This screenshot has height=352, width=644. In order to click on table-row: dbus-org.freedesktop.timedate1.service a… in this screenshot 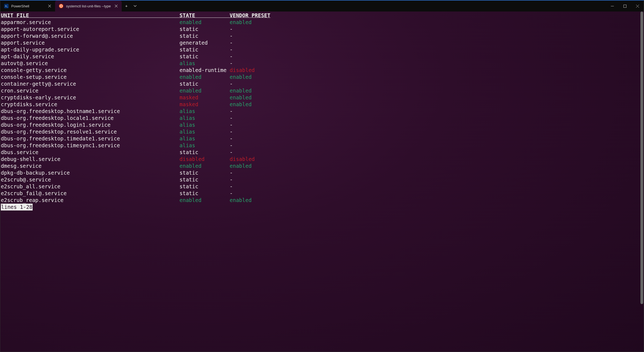, I will do `click(322, 139)`.